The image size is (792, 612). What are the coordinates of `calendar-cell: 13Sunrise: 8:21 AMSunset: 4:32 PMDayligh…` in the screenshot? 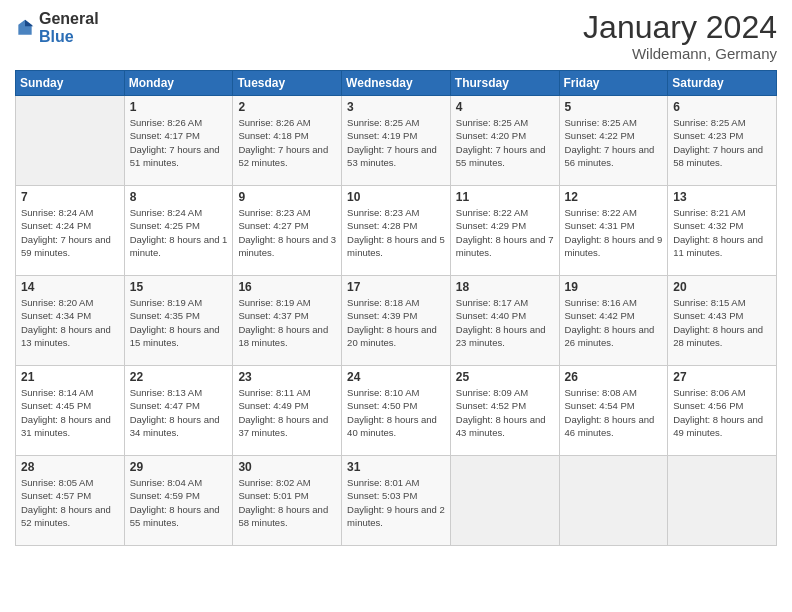 It's located at (722, 231).